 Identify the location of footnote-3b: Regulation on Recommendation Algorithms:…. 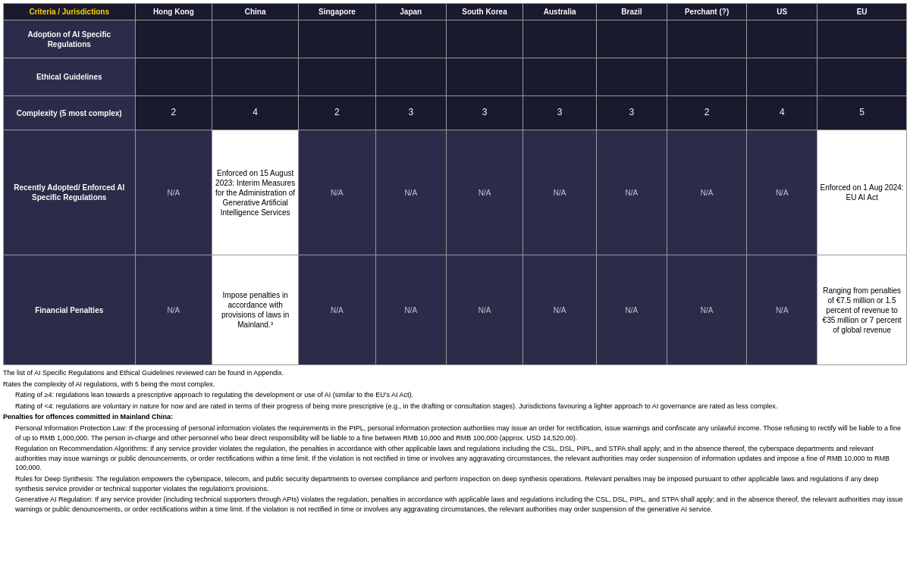
(455, 458).